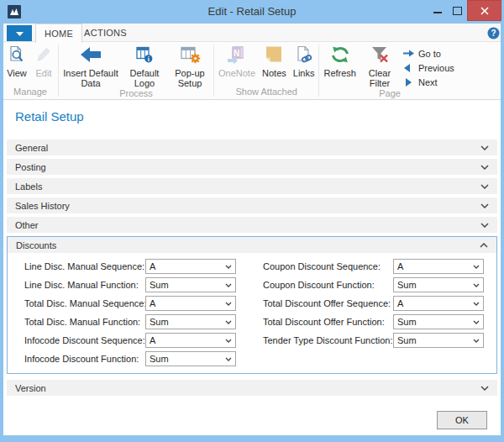  I want to click on total-discount-offer-sequence-select: A, so click(438, 303).